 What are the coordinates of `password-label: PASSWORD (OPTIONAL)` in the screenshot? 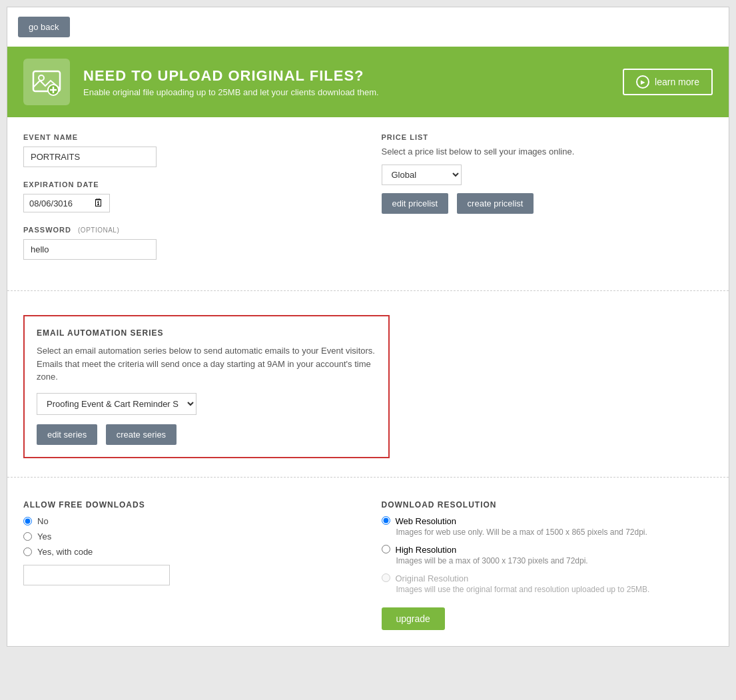 It's located at (189, 230).